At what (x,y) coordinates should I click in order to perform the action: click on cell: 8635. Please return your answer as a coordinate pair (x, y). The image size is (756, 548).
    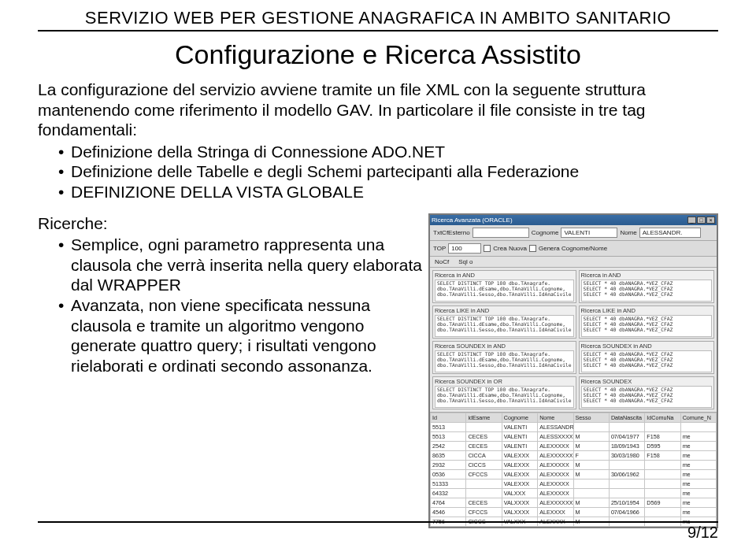
    Looking at the image, I should click on (449, 455).